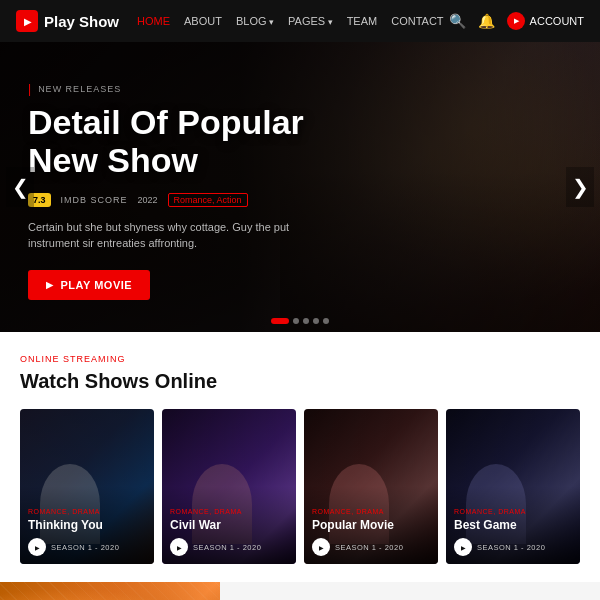  What do you see at coordinates (203, 21) in the screenshot?
I see `nav-link-about: ABOUT` at bounding box center [203, 21].